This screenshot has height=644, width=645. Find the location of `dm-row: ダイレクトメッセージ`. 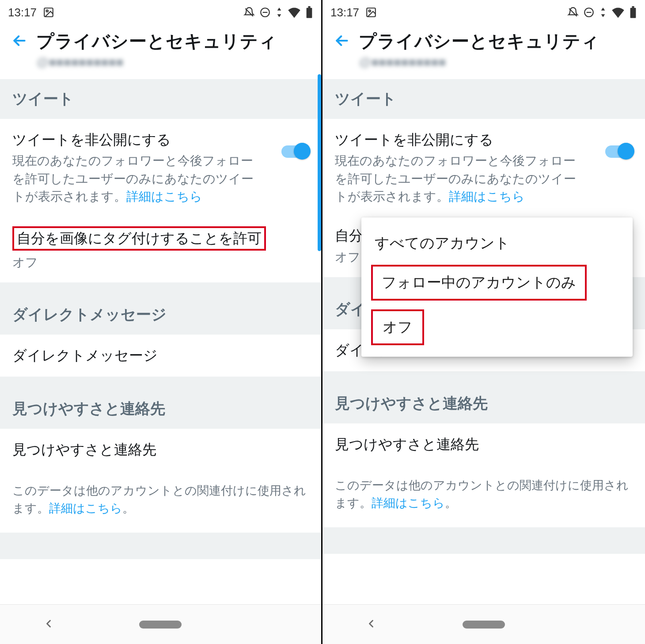

dm-row: ダイレクトメッセージ is located at coordinates (161, 355).